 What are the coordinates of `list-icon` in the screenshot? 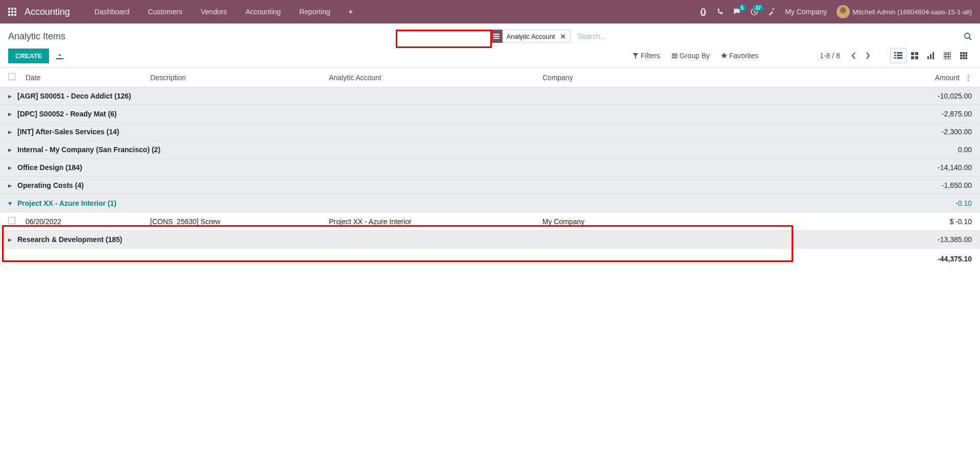 It's located at (496, 36).